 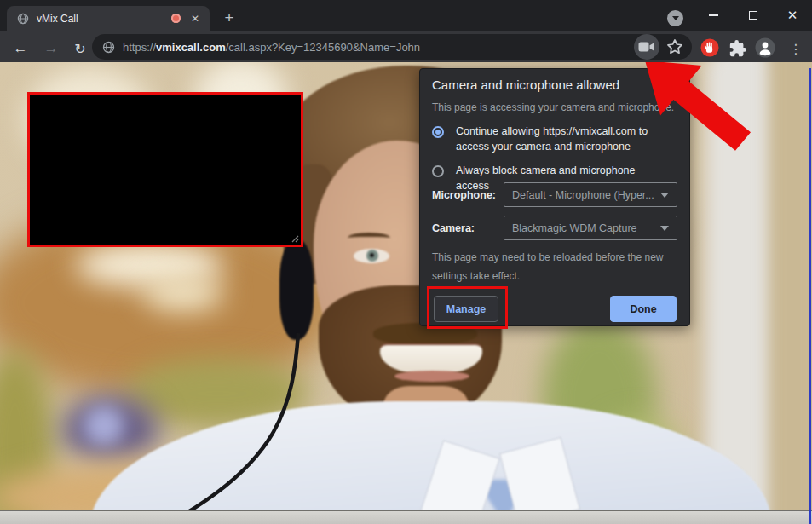 I want to click on resize-handle-icon, so click(x=295, y=239).